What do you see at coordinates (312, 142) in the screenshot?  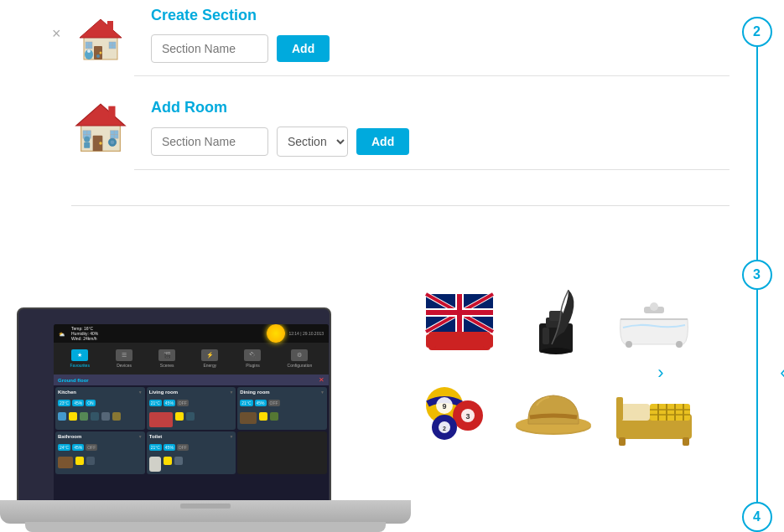 I see `section-dropdown: Section` at bounding box center [312, 142].